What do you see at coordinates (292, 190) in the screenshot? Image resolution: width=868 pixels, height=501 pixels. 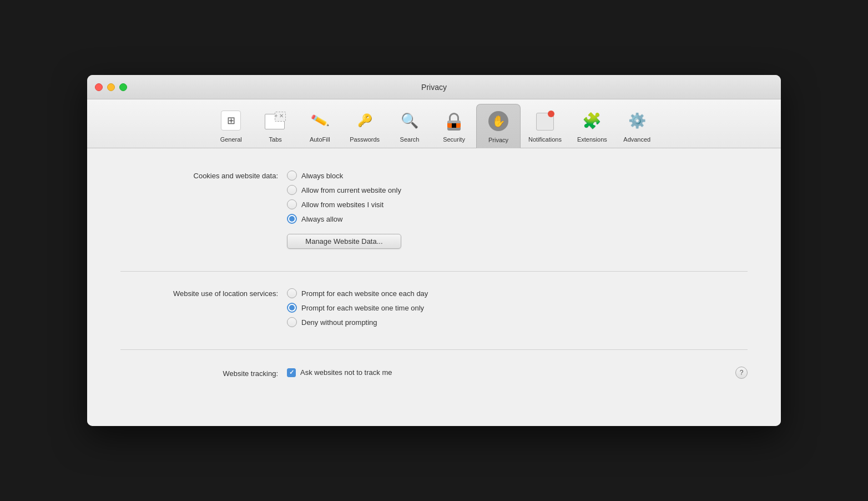 I see `cookie-allow-current-radio` at bounding box center [292, 190].